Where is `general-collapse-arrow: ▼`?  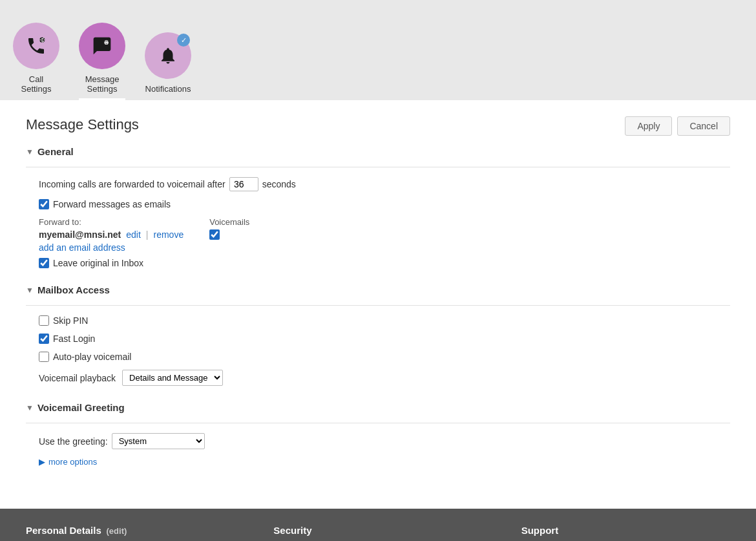 general-collapse-arrow: ▼ is located at coordinates (30, 152).